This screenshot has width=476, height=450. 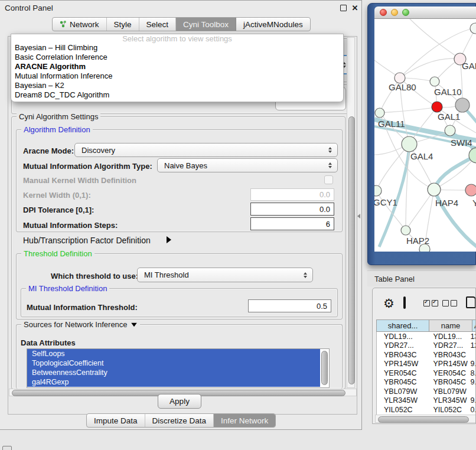 What do you see at coordinates (206, 150) in the screenshot?
I see `aracne-mode-select: Discovery` at bounding box center [206, 150].